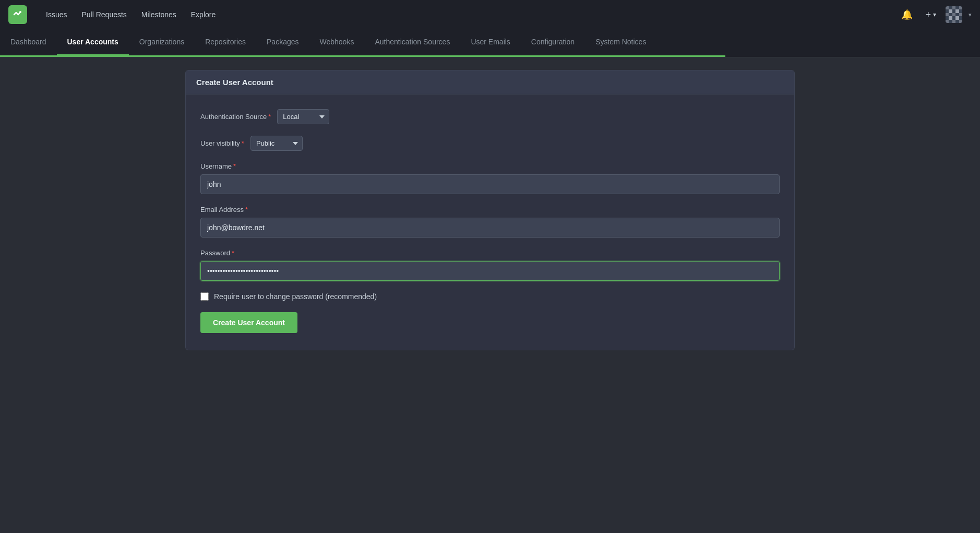 The image size is (980, 533). I want to click on tab-dashboard: Dashboard, so click(28, 42).